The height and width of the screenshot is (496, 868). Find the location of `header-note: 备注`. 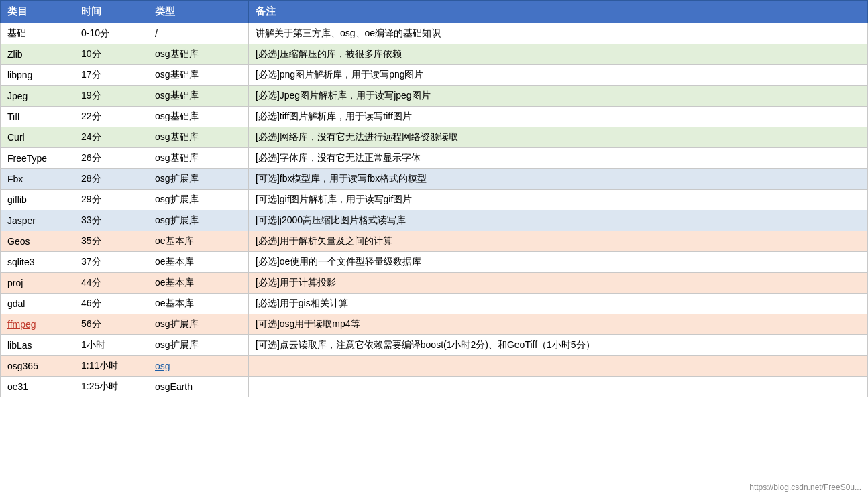

header-note: 备注 is located at coordinates (558, 12).